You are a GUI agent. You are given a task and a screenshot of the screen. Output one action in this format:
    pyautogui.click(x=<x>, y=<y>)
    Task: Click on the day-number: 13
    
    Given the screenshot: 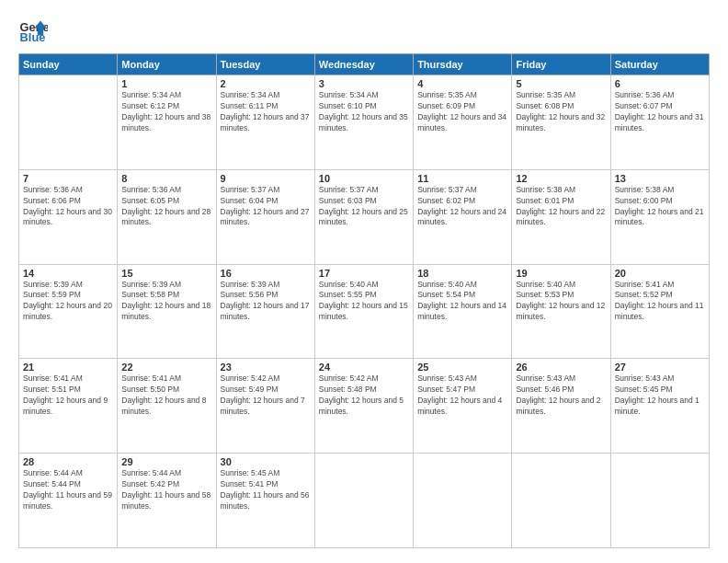 What is the action you would take?
    pyautogui.click(x=660, y=178)
    